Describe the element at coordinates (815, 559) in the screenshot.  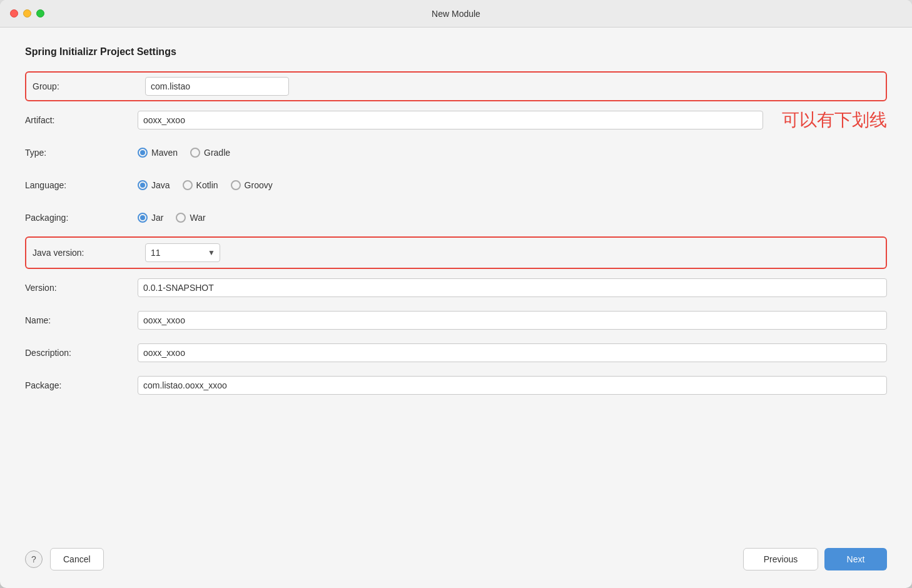
I see `footer-right: Previous Next` at that location.